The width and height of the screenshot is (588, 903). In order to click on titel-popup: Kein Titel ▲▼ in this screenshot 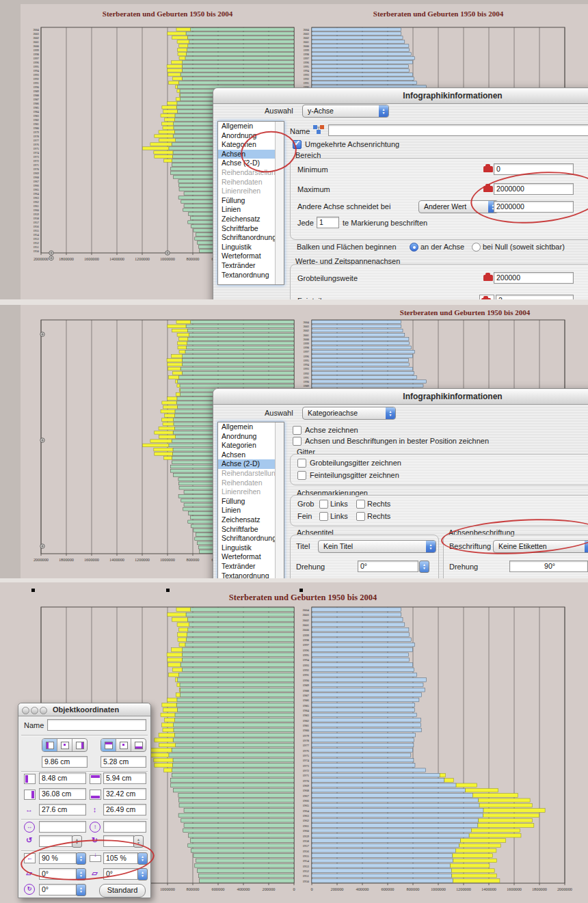, I will do `click(377, 547)`.